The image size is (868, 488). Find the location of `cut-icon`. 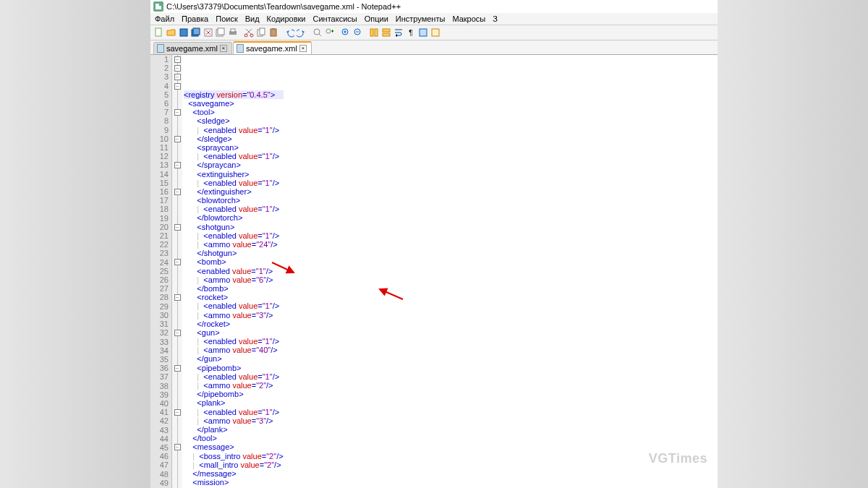

cut-icon is located at coordinates (249, 33).